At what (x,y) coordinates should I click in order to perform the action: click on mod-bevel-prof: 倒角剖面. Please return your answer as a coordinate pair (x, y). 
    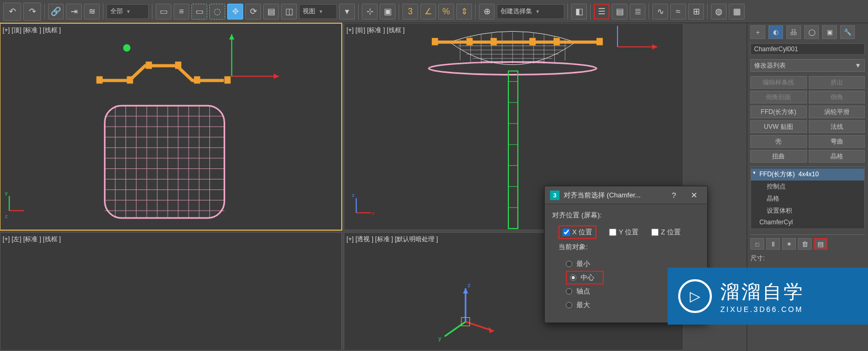
    Looking at the image, I should click on (778, 97).